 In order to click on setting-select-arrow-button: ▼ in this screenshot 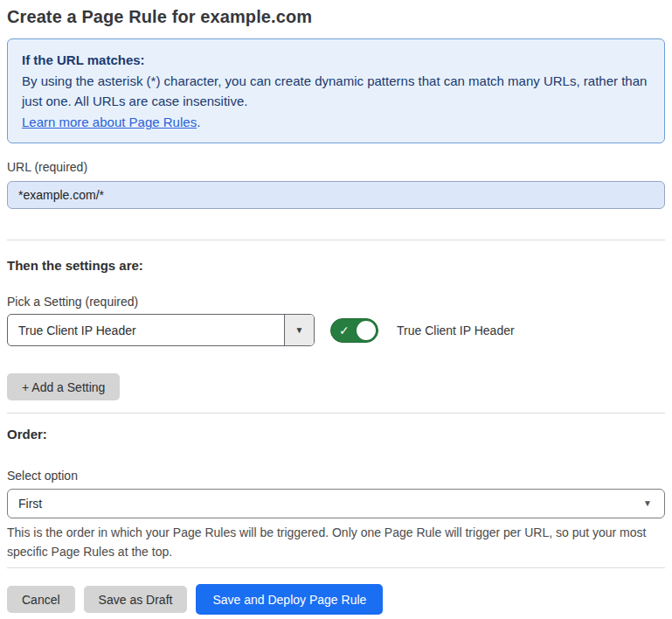, I will do `click(299, 330)`.